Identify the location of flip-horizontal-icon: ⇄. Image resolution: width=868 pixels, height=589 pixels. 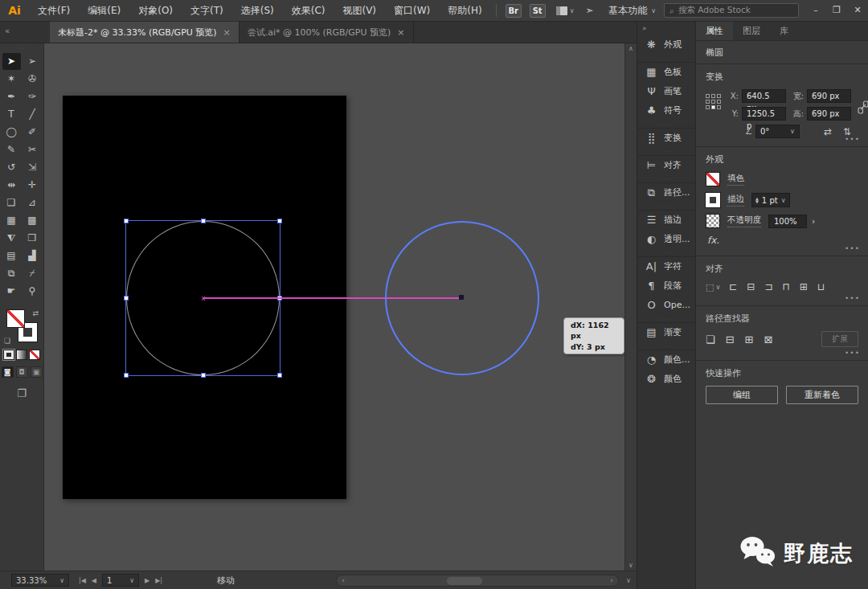
(828, 132).